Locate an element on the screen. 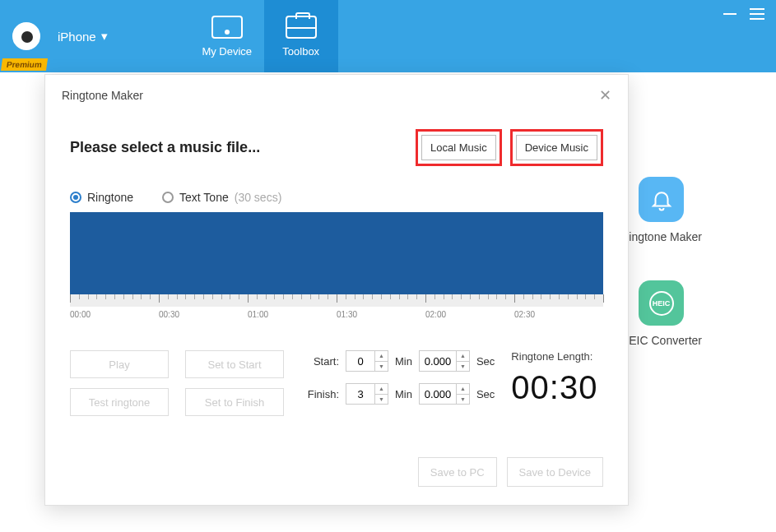  app-ringtone-maker: Ringtone Maker is located at coordinates (662, 210).